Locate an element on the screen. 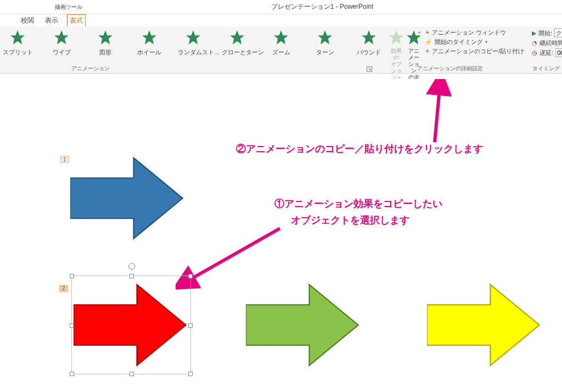 The image size is (562, 392). add-animation-icon: + is located at coordinates (414, 37).